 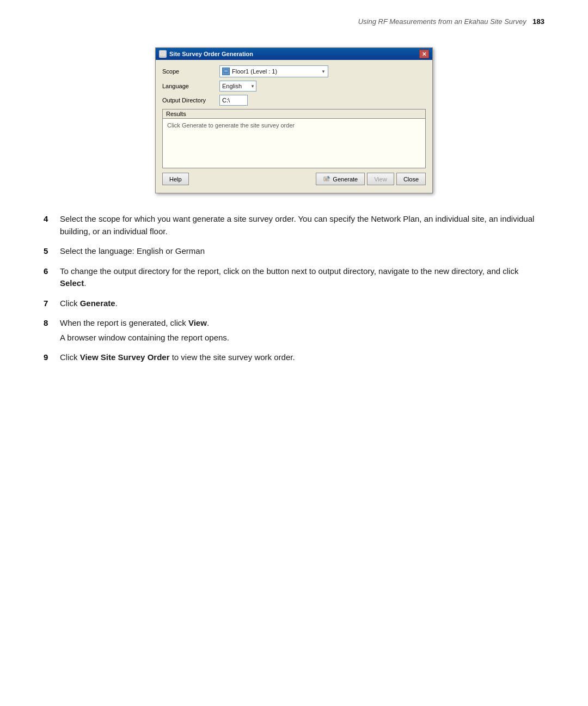 I want to click on scope-dropdown: Floor1 (Level : 1) ▼, so click(x=274, y=71).